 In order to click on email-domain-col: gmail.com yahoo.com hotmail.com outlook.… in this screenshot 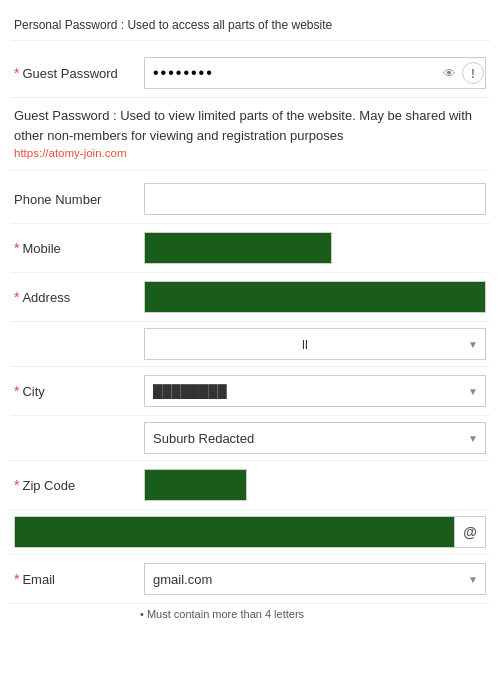, I will do `click(315, 579)`.